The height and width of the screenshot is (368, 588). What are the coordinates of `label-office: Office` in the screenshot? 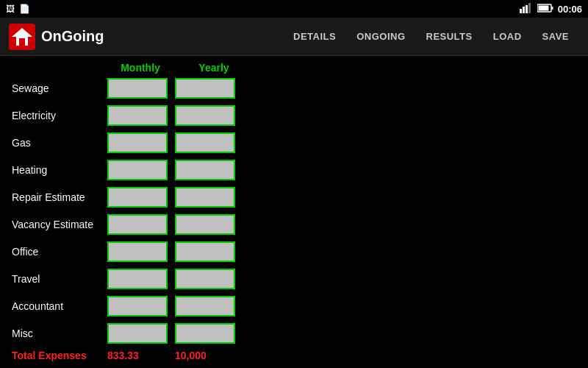 It's located at (60, 252).